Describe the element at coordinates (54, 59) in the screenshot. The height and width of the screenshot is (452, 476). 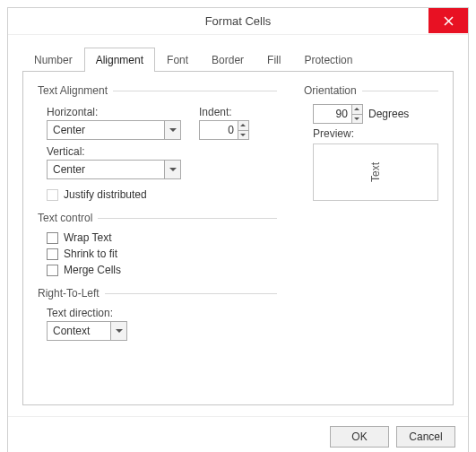
I see `tab-number: Number` at that location.